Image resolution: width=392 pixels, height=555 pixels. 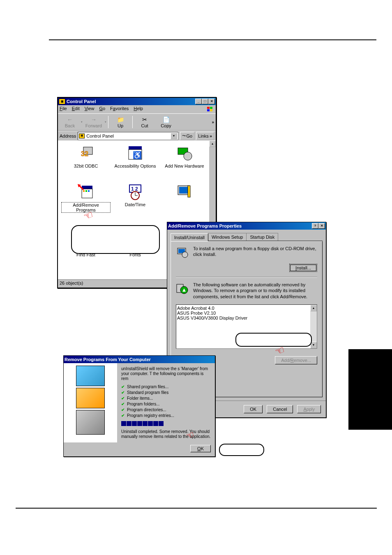 What do you see at coordinates (296, 360) in the screenshot?
I see `add-remove-button: Add/Remove...` at bounding box center [296, 360].